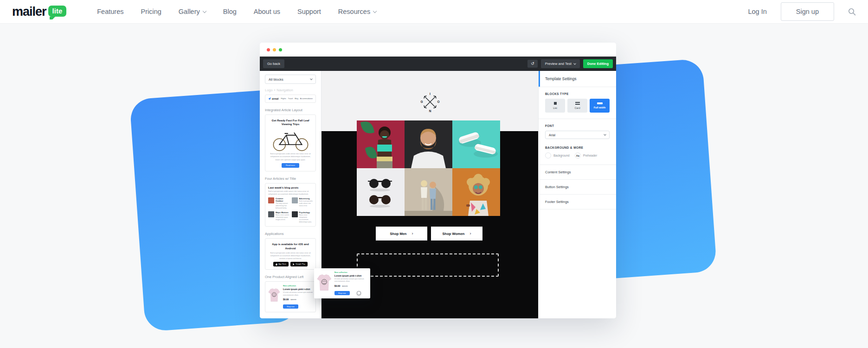 The height and width of the screenshot is (348, 868). I want to click on blocks-sidebar: All blocks Logo + Navigation airmail Fli…, so click(290, 195).